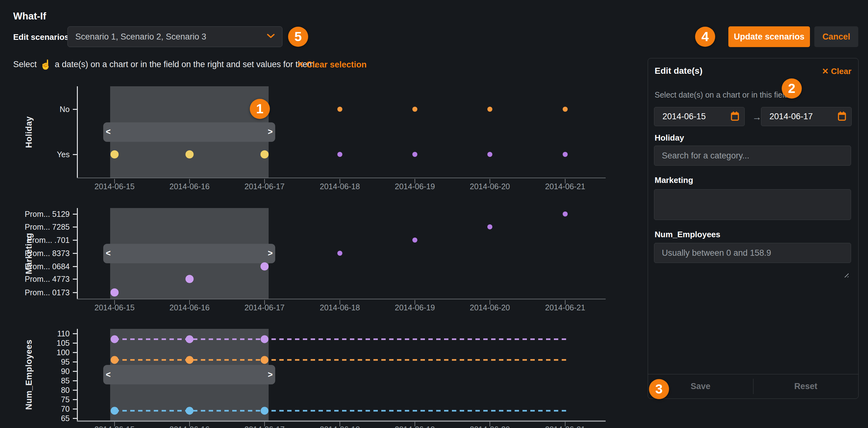 The width and height of the screenshot is (868, 428). I want to click on annotation-badge-4: 4, so click(705, 37).